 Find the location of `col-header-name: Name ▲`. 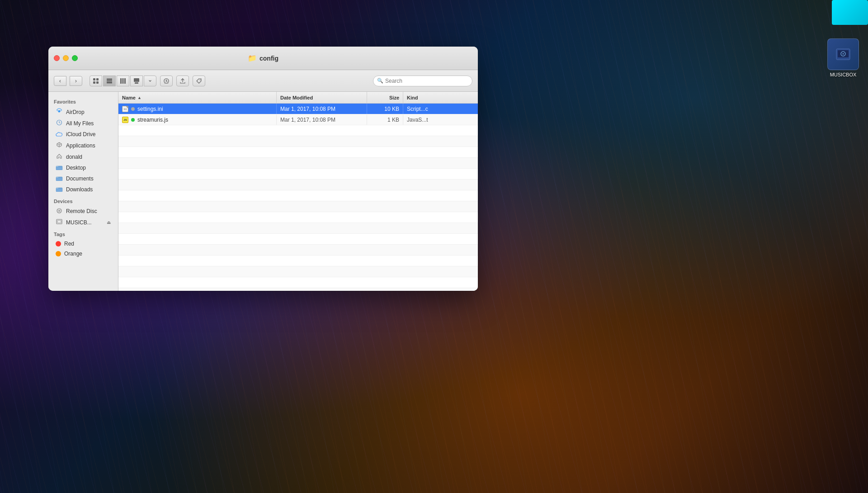

col-header-name: Name ▲ is located at coordinates (198, 98).